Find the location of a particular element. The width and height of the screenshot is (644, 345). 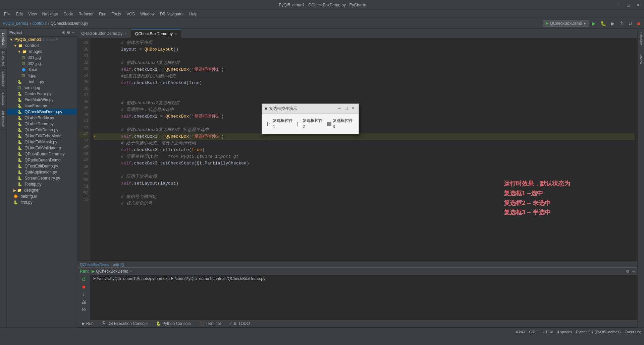

tab-python-console: 🐍 Python Console is located at coordinates (174, 324).